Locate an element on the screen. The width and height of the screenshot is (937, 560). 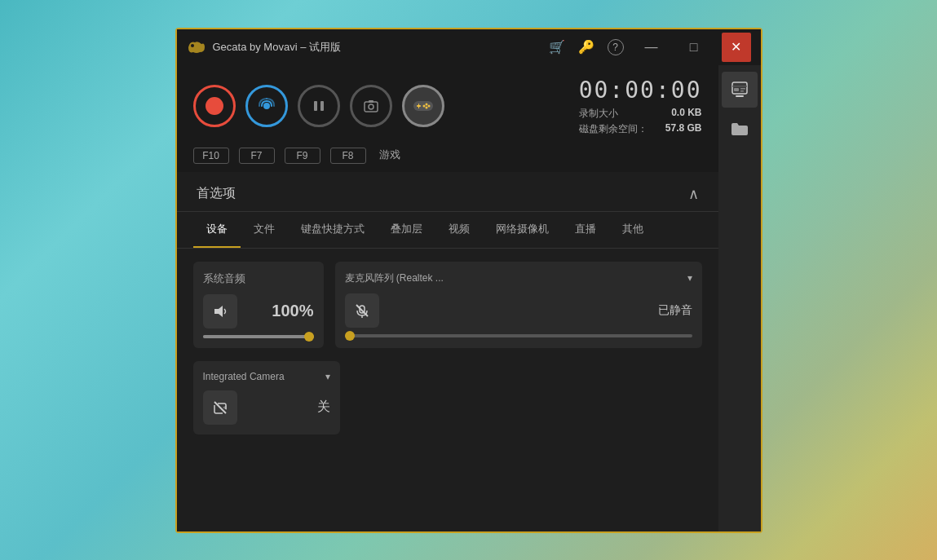
toolbar: 00:00:00 录制大小 0.0 KB 磁盘剩余空间： 57.8 GB is located at coordinates (448, 106).